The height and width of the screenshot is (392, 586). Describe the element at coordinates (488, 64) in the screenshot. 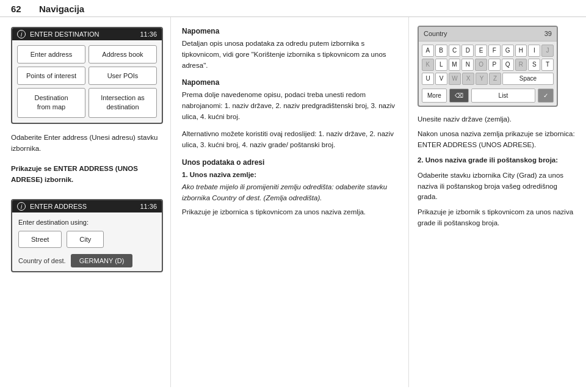

I see `kbd-rows: A B C D E F G H I J K L M N O` at that location.